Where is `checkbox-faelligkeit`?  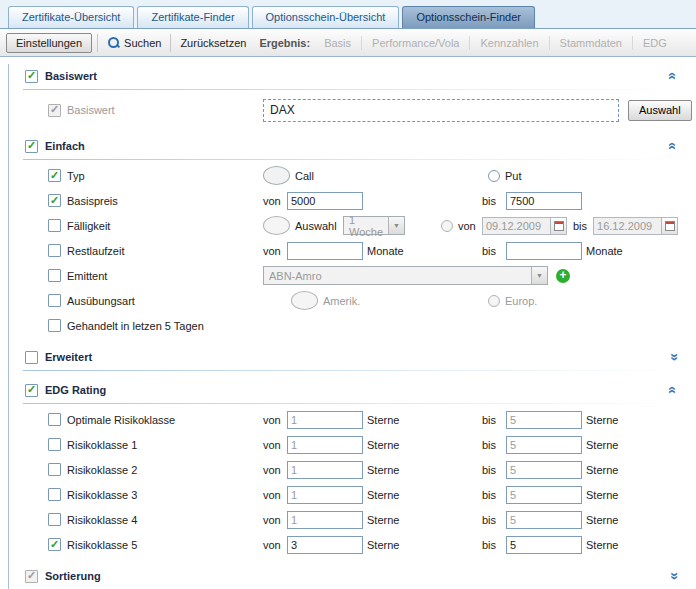
checkbox-faelligkeit is located at coordinates (54, 226).